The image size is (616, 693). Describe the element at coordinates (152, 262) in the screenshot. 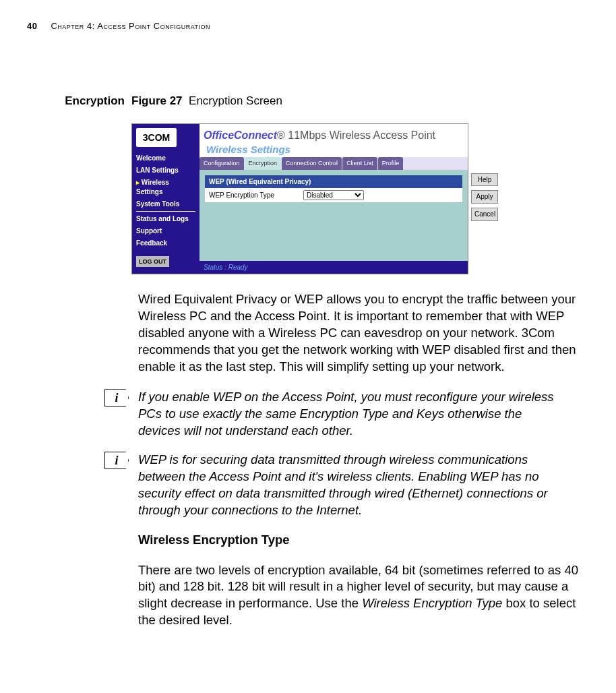

I see `logout-button: LOG OUT` at that location.